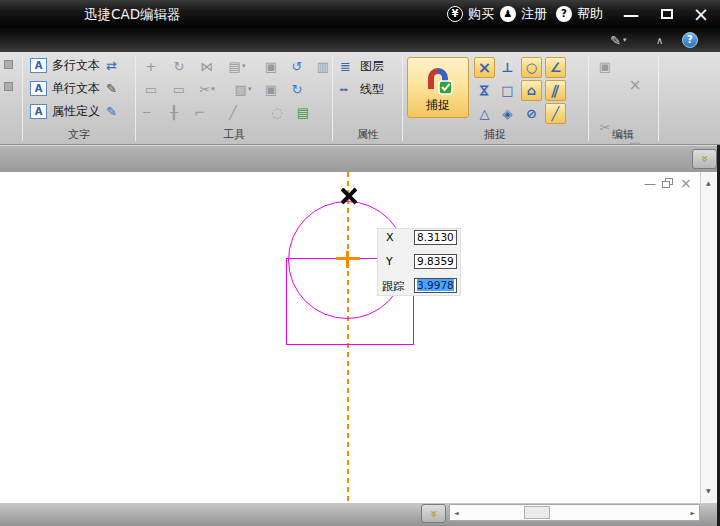 The image size is (720, 526). Describe the element at coordinates (484, 114) in the screenshot. I see `snap-midpoint-toggle: △` at that location.